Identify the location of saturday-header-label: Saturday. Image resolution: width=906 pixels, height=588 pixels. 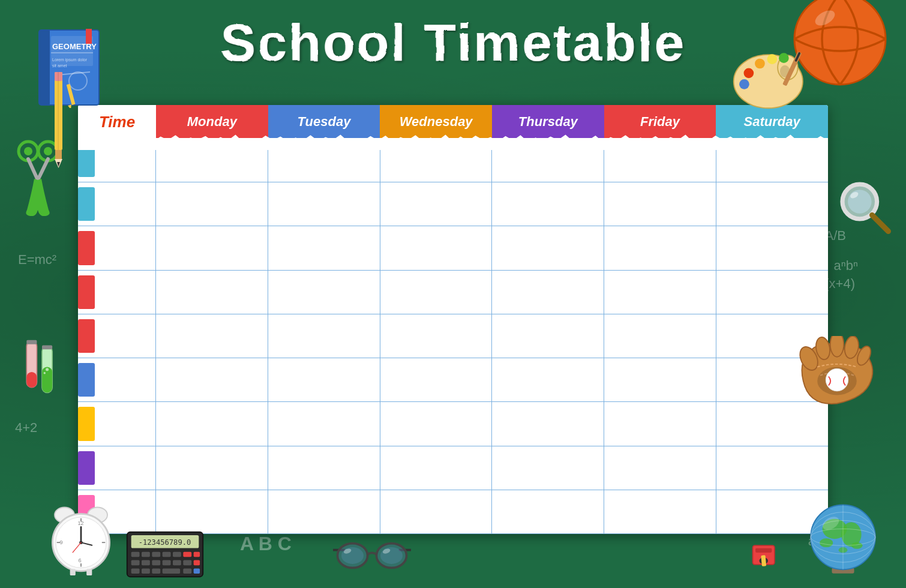
(772, 122).